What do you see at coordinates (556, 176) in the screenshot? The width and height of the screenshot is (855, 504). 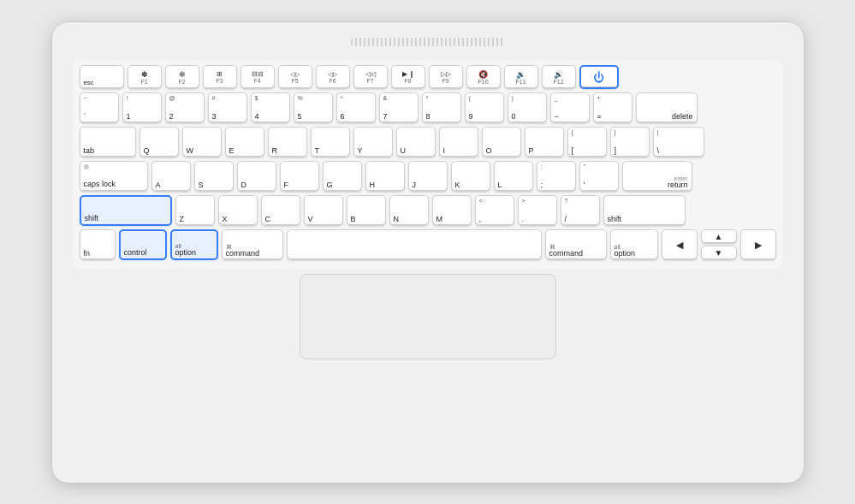 I see `key-semicolon: : ;` at bounding box center [556, 176].